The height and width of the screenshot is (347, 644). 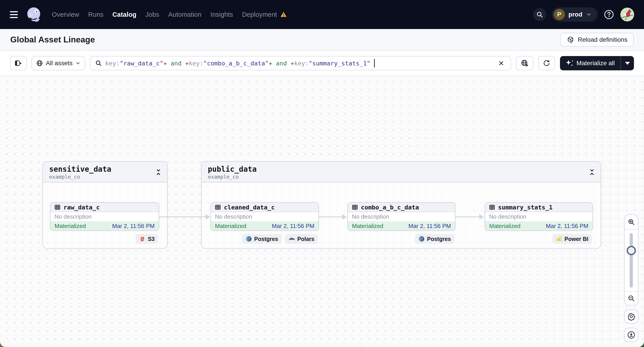 I want to click on materialize-all-split-button: Materialize all, so click(x=597, y=63).